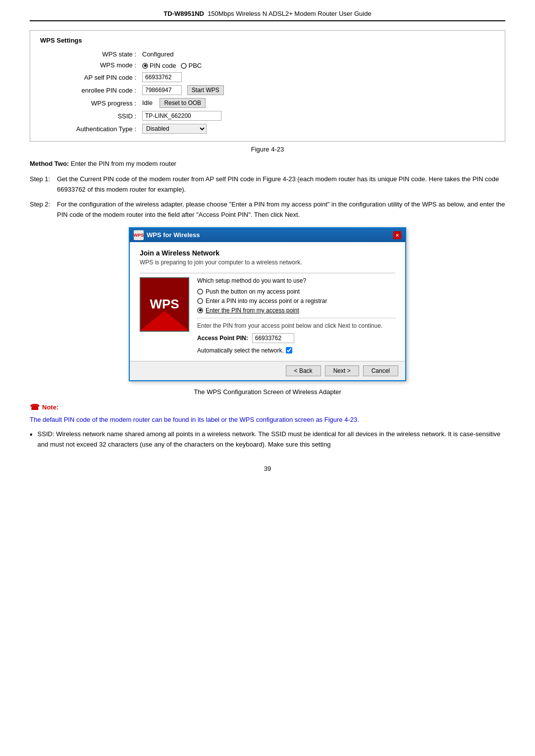  Describe the element at coordinates (296, 316) in the screenshot. I see `wps-options-panel: Which setup method do you want to use? P…` at that location.